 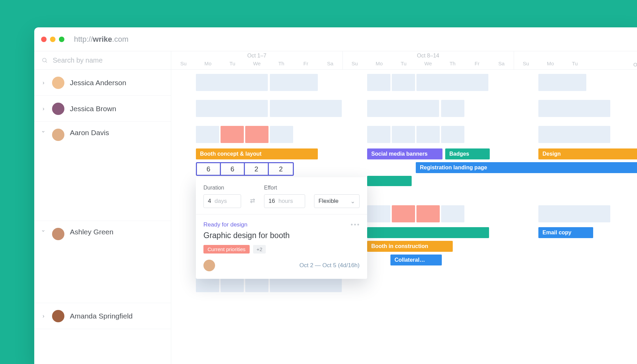 I want to click on person-name: Ashley Green, so click(x=92, y=232).